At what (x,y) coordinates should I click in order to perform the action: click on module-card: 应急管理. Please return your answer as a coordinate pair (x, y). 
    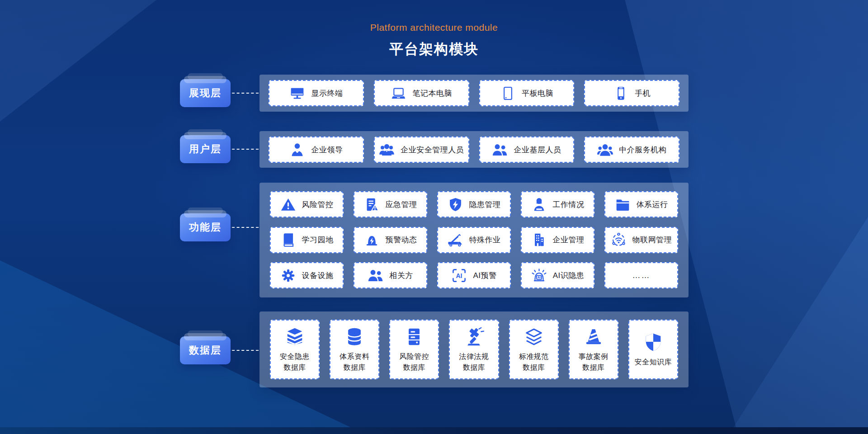
    Looking at the image, I should click on (391, 204).